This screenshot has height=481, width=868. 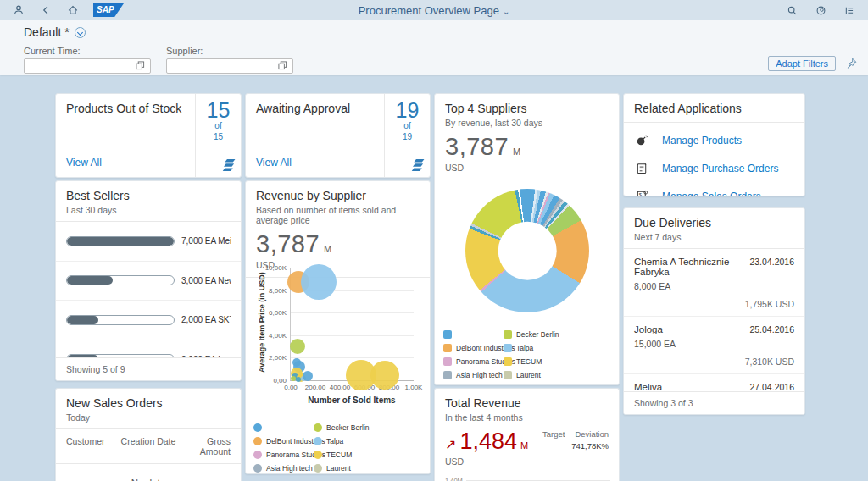 I want to click on donut-legend: DelBont IndustriesPanorama StudiosAsia H…, so click(x=502, y=357).